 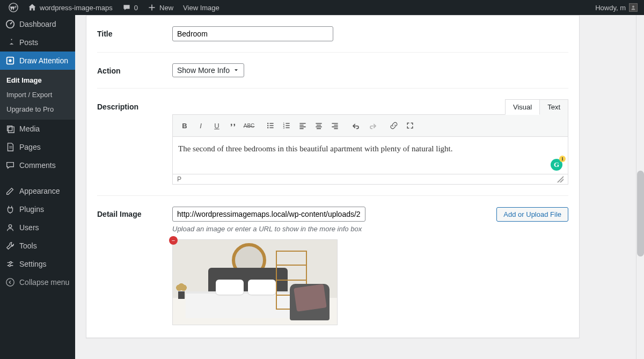 I want to click on grammarly-badge: G, so click(x=557, y=165).